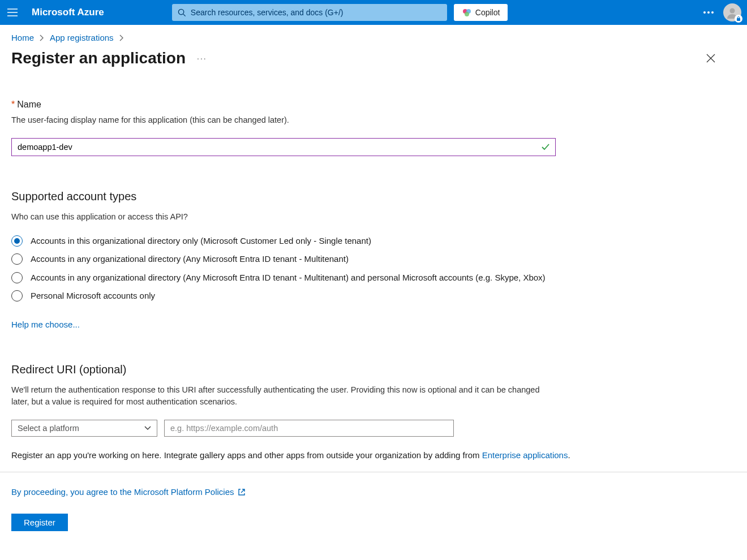 This screenshot has width=747, height=560. I want to click on lock-icon, so click(739, 19).